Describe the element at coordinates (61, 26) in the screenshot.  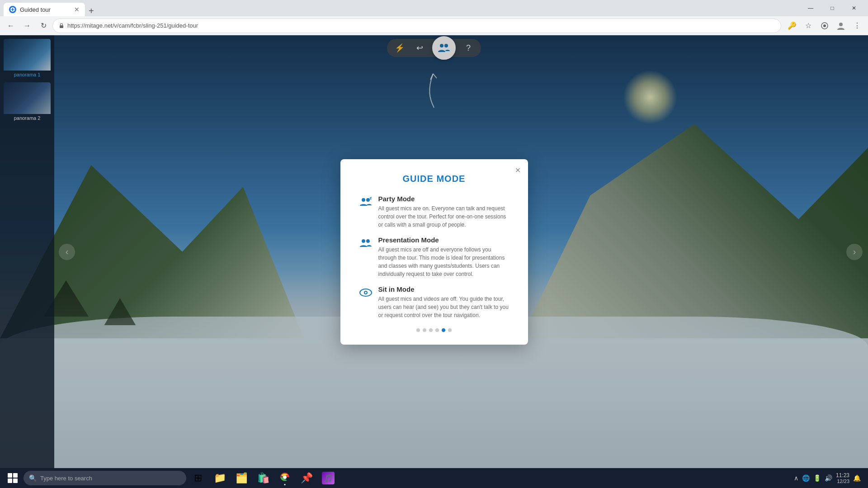
I see `lock-icon` at that location.